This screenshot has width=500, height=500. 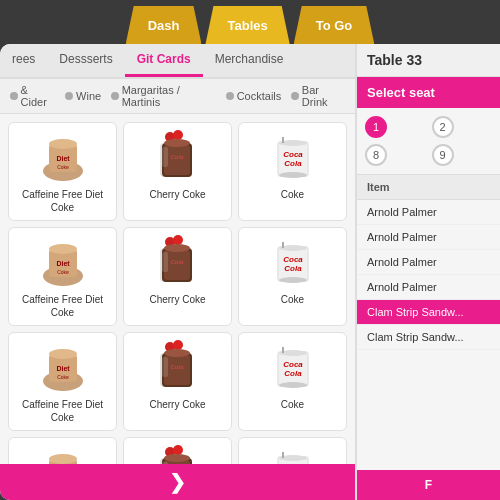 What do you see at coordinates (428, 142) in the screenshot?
I see `seat-grid: 1289` at bounding box center [428, 142].